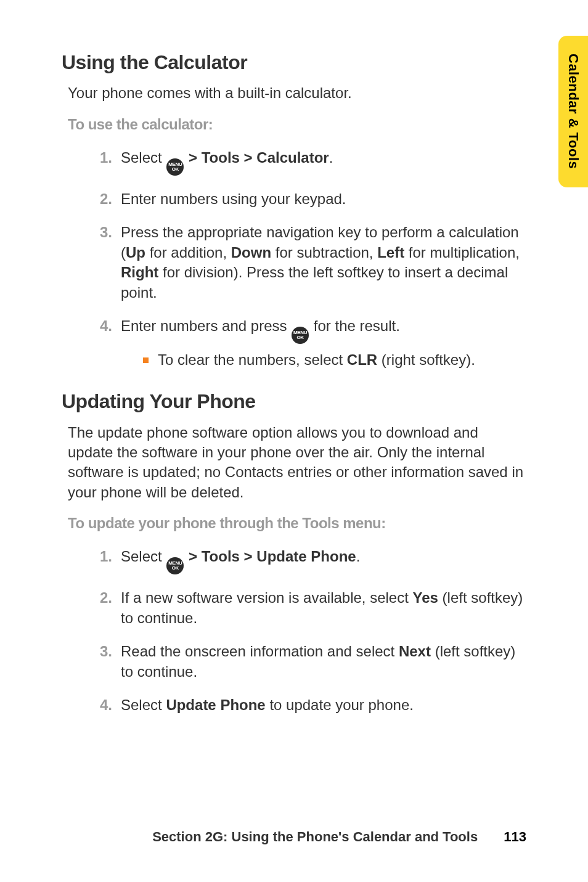 Image resolution: width=588 pixels, height=882 pixels. What do you see at coordinates (306, 561) in the screenshot?
I see `step-1: 1. Select MENUOK > Tools > Update Phone.` at bounding box center [306, 561].